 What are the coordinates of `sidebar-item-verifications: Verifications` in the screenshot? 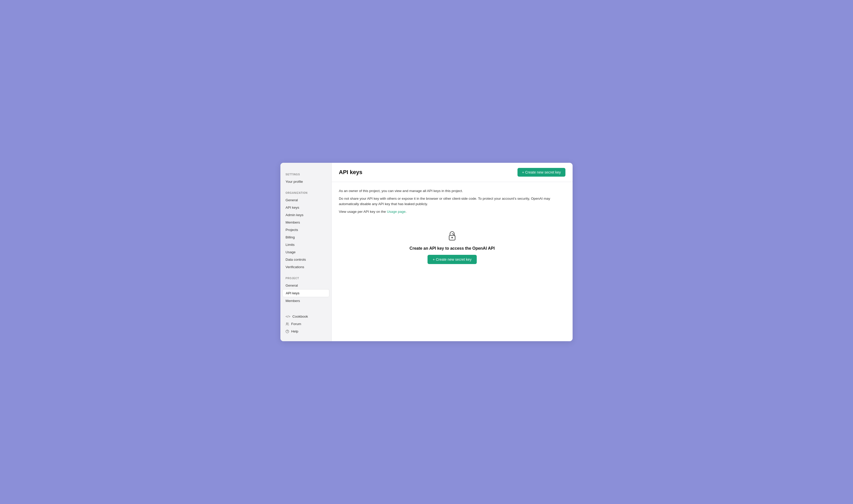 It's located at (306, 267).